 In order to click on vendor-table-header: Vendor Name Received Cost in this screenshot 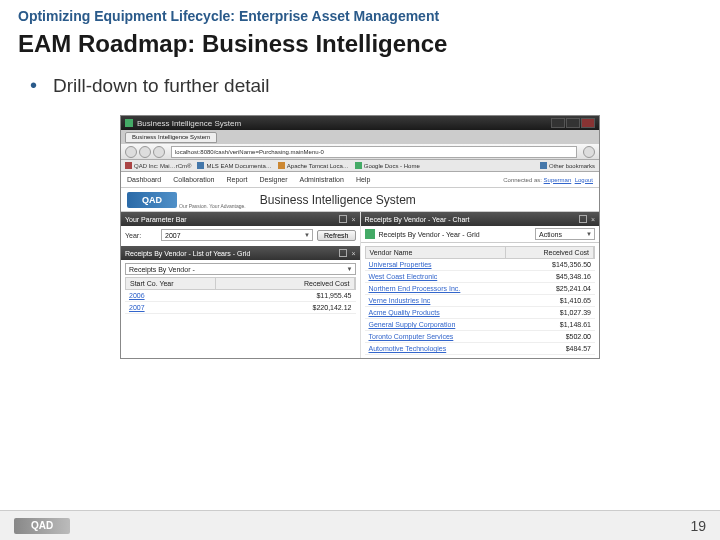, I will do `click(480, 252)`.